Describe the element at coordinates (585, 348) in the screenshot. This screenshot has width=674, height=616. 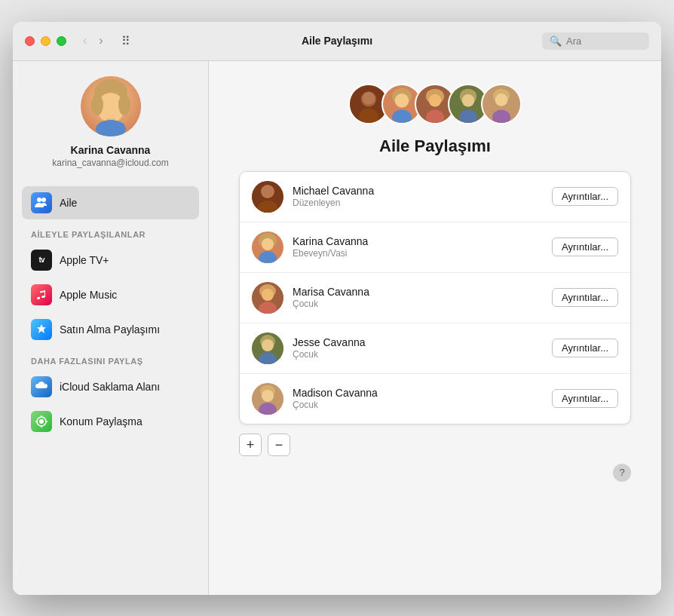
I see `details-button-jesse: Ayrıntılar...` at that location.